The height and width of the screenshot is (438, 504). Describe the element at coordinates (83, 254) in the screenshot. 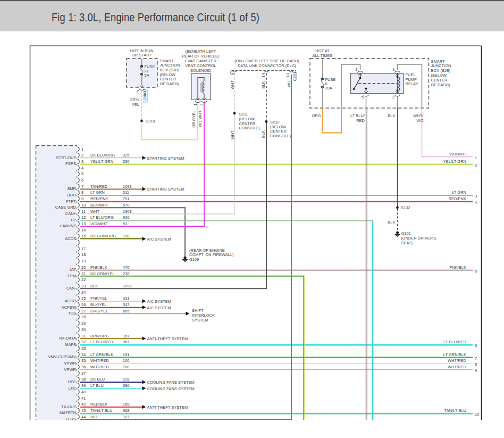

I see `svg-text: 18` at that location.